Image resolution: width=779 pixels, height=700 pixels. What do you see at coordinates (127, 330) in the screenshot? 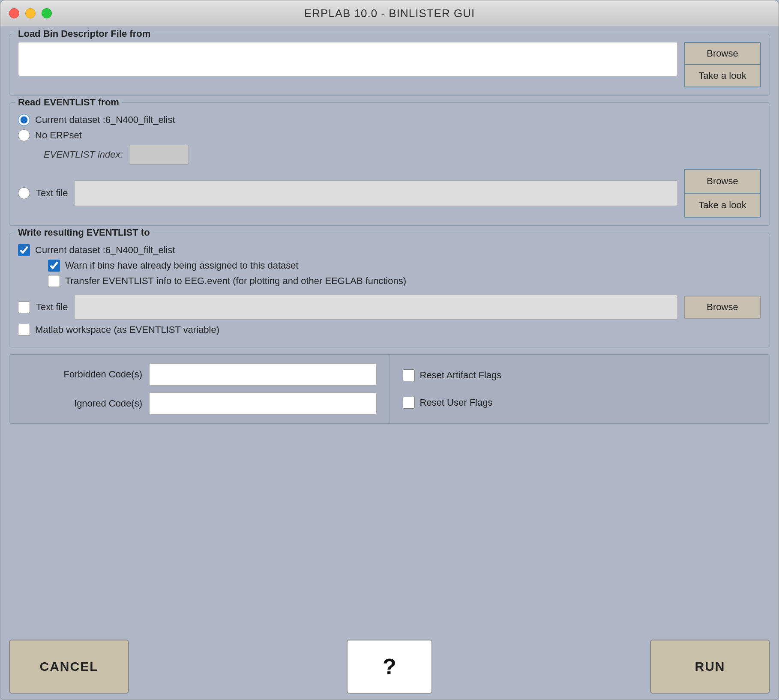
I see `matlab-workspace-label: Matlab workspace (as EVENTLIST variable)` at bounding box center [127, 330].